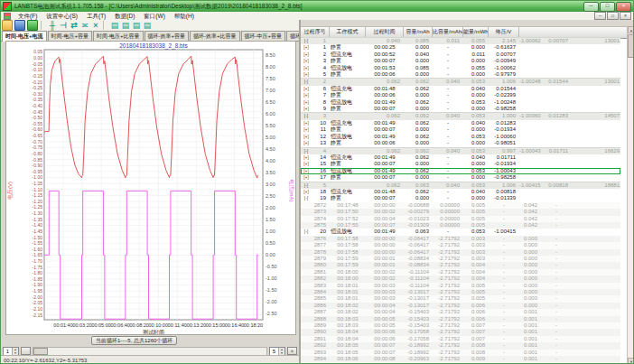 The width and height of the screenshot is (634, 364). I want to click on curve-marker-icon: ⊣, so click(63, 25).